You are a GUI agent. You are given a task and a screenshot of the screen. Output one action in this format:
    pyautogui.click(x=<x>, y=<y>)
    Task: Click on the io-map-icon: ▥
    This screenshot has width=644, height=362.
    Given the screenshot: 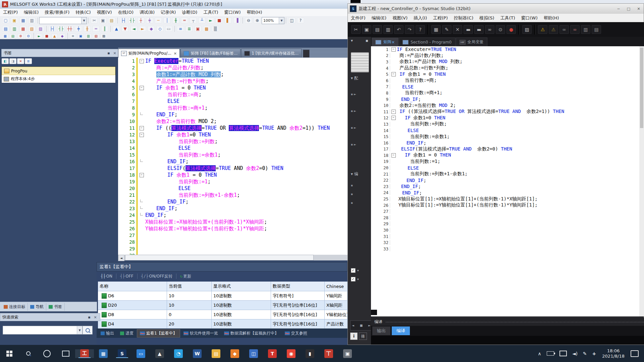 What is the action you would take?
    pyautogui.click(x=586, y=29)
    